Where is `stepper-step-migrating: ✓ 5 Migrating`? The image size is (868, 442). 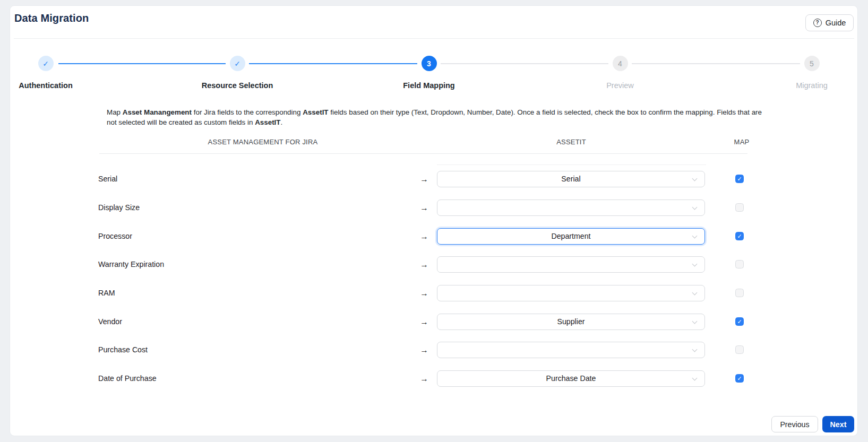 stepper-step-migrating: ✓ 5 Migrating is located at coordinates (812, 73).